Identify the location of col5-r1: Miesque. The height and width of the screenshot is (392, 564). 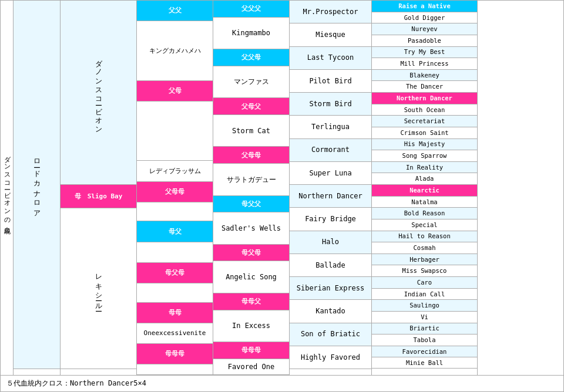
(330, 35).